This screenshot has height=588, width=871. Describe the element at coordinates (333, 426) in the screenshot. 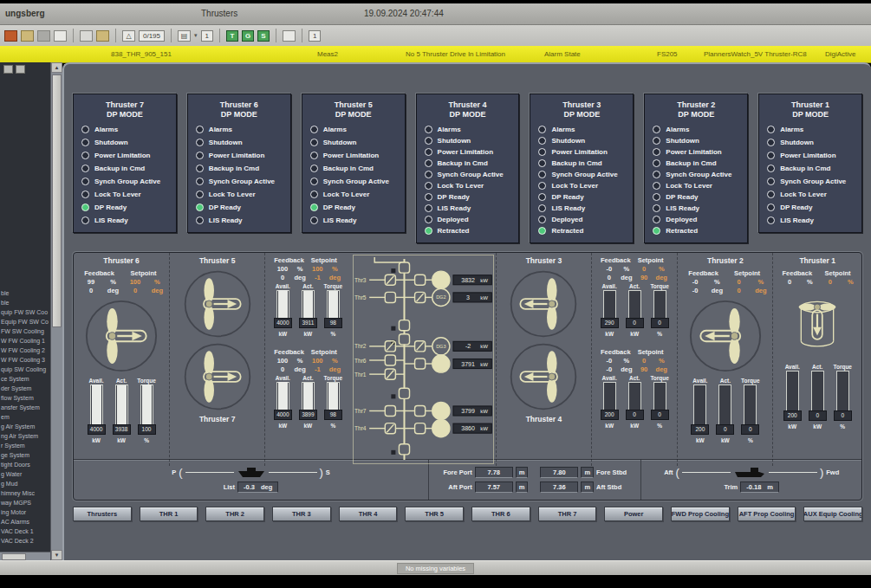

I see `pct-unit: %` at that location.